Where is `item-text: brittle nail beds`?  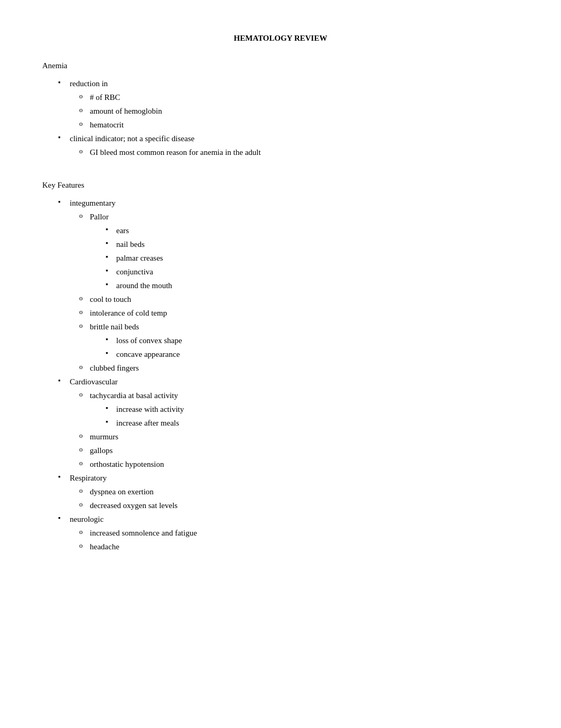 item-text: brittle nail beds is located at coordinates (304, 327).